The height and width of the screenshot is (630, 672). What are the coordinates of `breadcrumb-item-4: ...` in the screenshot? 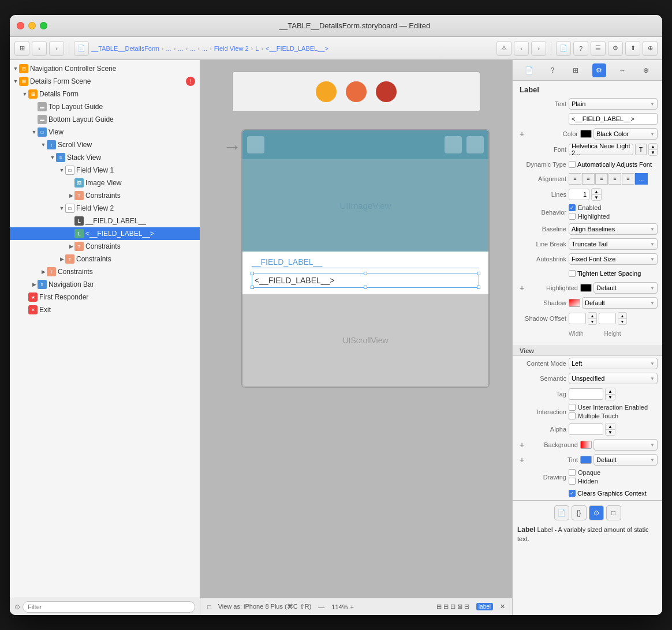 It's located at (193, 48).